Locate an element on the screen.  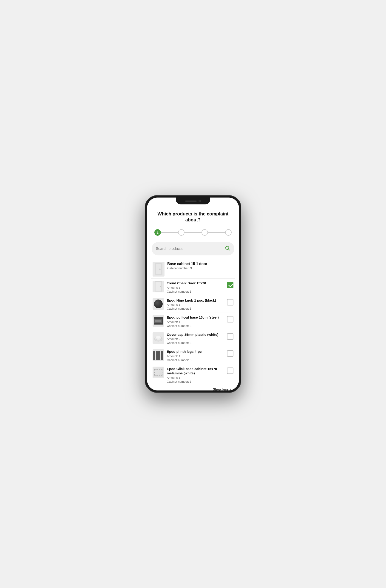
group-cabinet-1: Cabinet number: 3 is located at coordinates (200, 268).